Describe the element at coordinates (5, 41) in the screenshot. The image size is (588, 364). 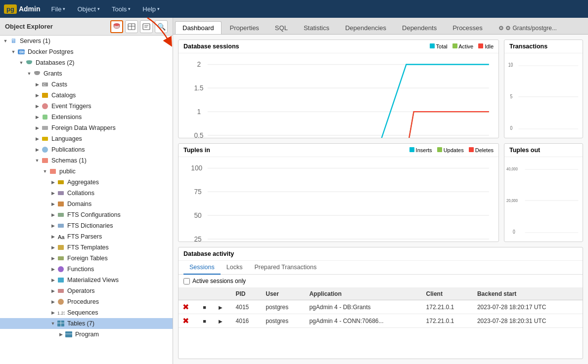
I see `tree-toggle-servers: ▼` at that location.